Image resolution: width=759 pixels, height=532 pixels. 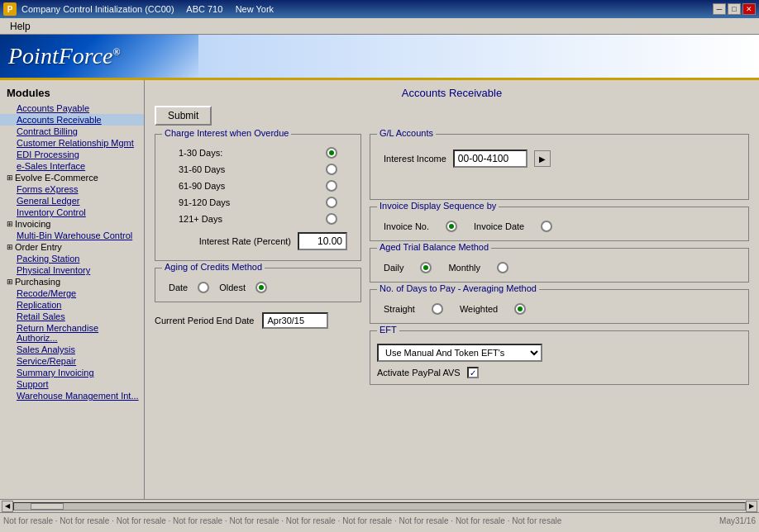 I want to click on watermark-text: Not for resale · Not for resale · Not fo…, so click(x=358, y=520).